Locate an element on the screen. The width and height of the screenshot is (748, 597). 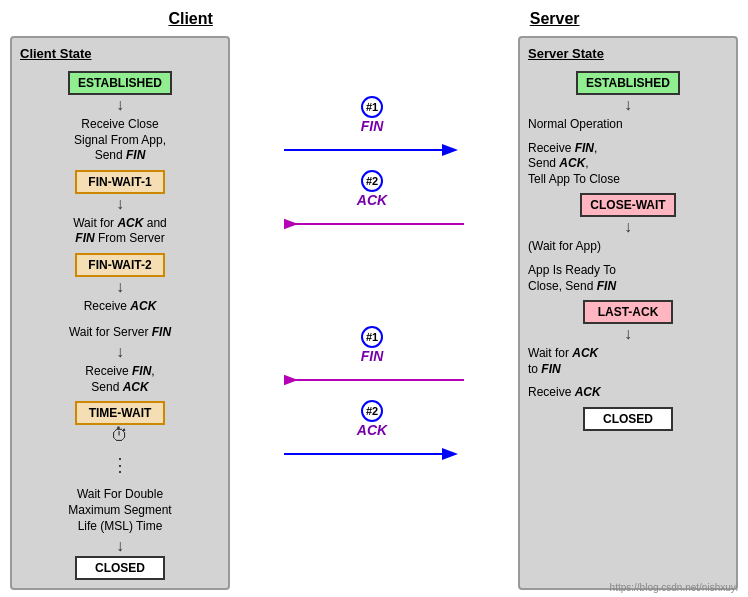
client-fin-wait-1: FIN-WAIT-1 is located at coordinates (120, 182).